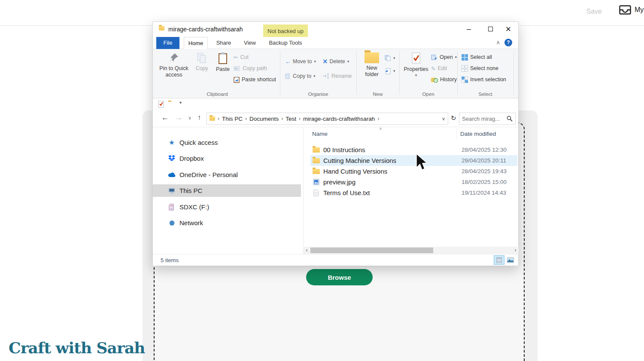 This screenshot has width=644, height=361. I want to click on tab-backup-tools: Backup Tools, so click(286, 43).